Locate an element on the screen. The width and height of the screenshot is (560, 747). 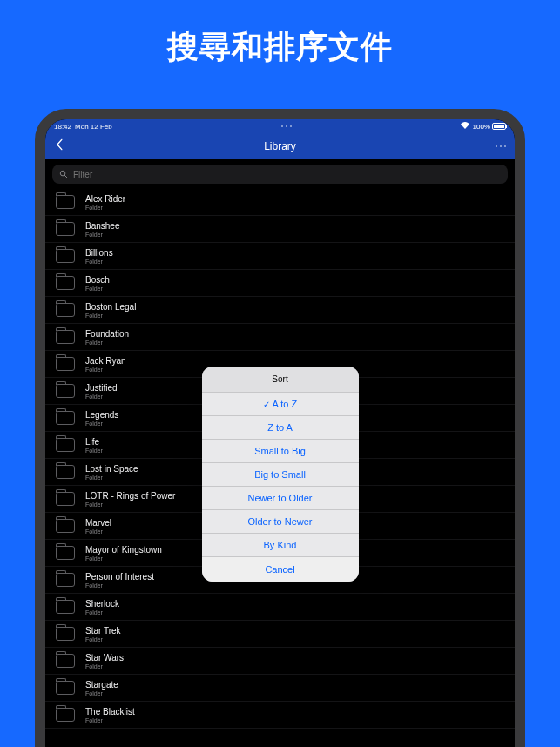
item-title: Star Wars is located at coordinates (105, 658).